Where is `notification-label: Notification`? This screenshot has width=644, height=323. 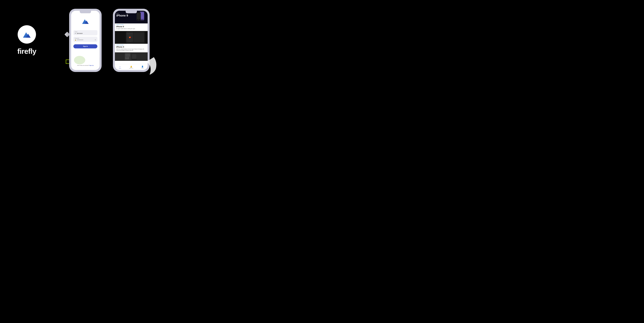
notification-label: Notification is located at coordinates (131, 68).